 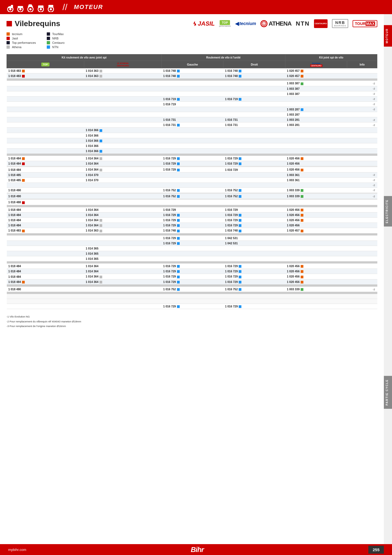 I want to click on table-cell: 1 042 531, so click(x=254, y=238).